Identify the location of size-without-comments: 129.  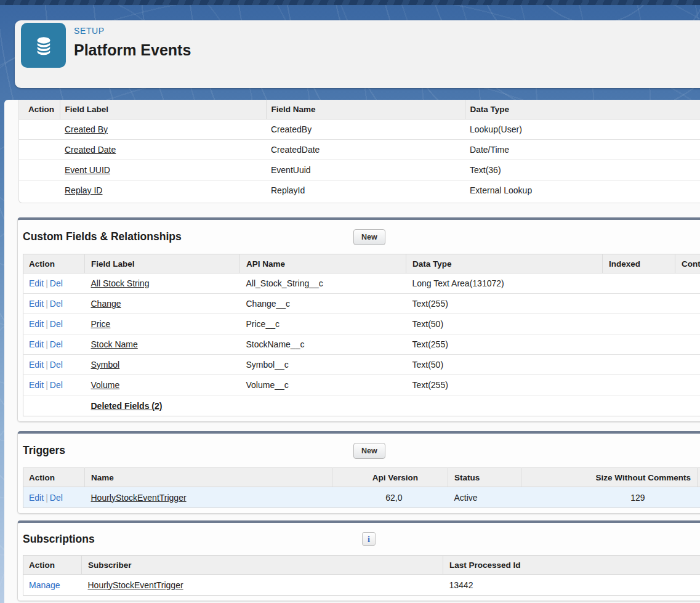
(609, 498).